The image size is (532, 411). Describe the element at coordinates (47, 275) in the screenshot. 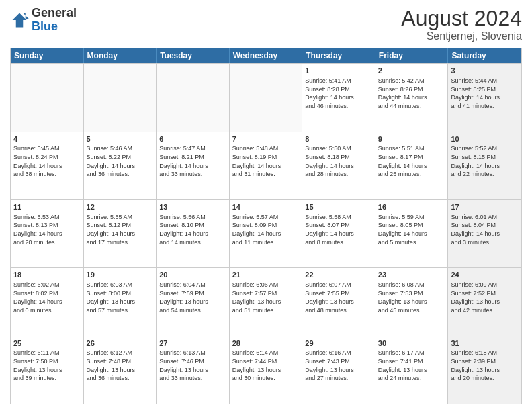

I see `day-number: 18` at that location.